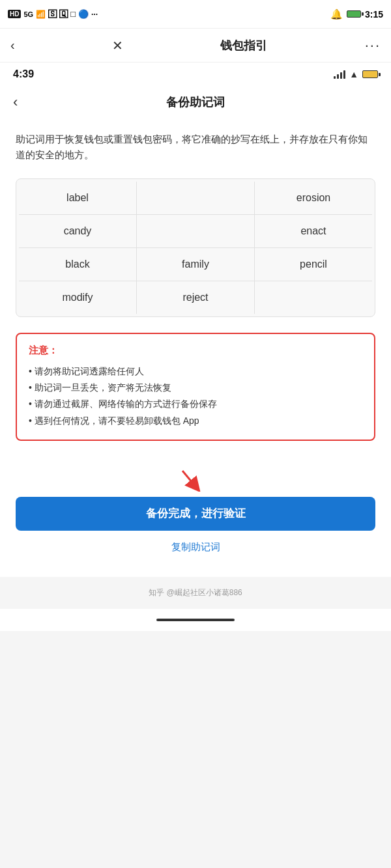  What do you see at coordinates (195, 479) in the screenshot?
I see `red-arrow-container` at bounding box center [195, 479].